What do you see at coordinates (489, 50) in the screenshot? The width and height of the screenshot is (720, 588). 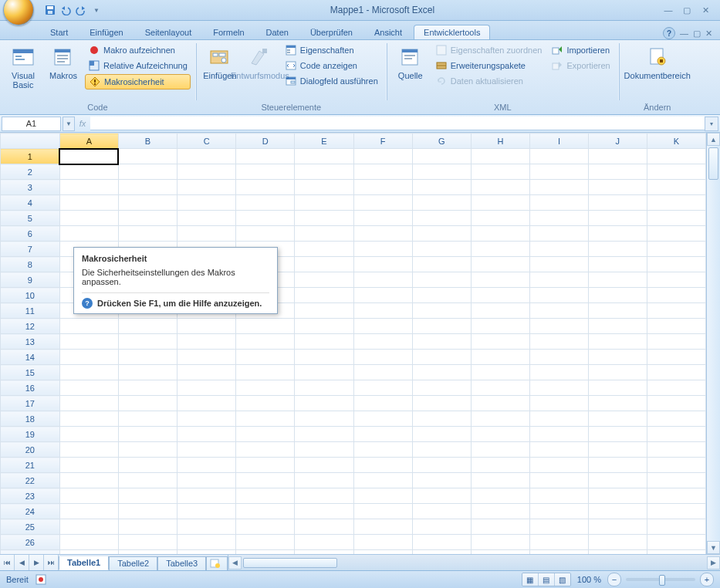 I see `eigenschaften-zuordnen-button: Eigenschaften zuordnen` at bounding box center [489, 50].